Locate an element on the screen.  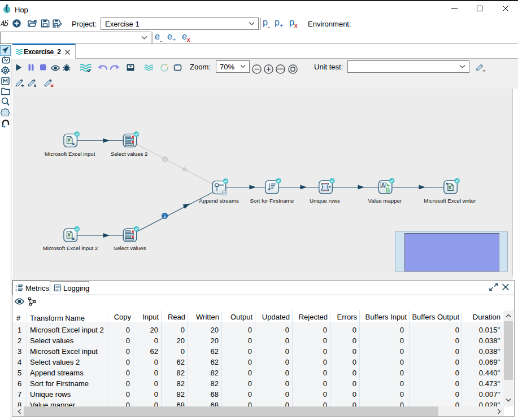
svg-text: B is located at coordinates (388, 191).